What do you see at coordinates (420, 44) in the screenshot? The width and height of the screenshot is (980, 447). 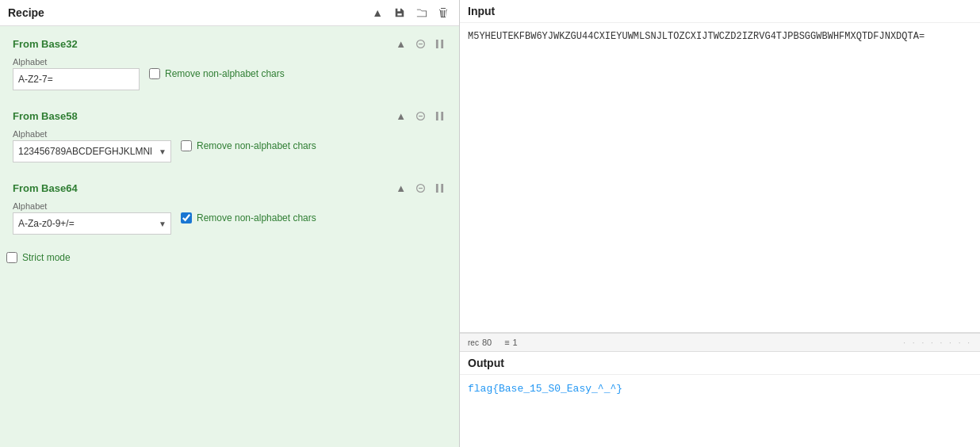 I see `from-base32-controls: ▲` at bounding box center [420, 44].